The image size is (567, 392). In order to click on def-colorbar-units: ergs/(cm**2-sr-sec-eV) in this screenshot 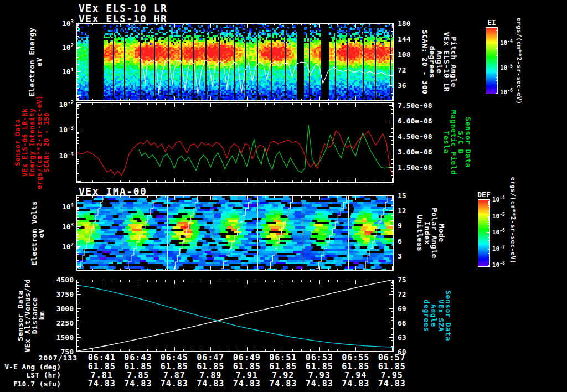, I will do `click(513, 220)`.